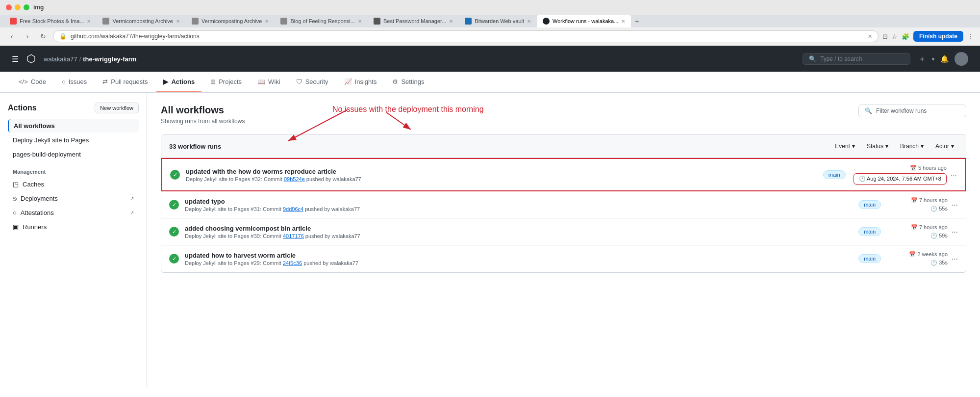 This screenshot has height=397, width=980. I want to click on bookmark-icon: ☆, so click(895, 36).